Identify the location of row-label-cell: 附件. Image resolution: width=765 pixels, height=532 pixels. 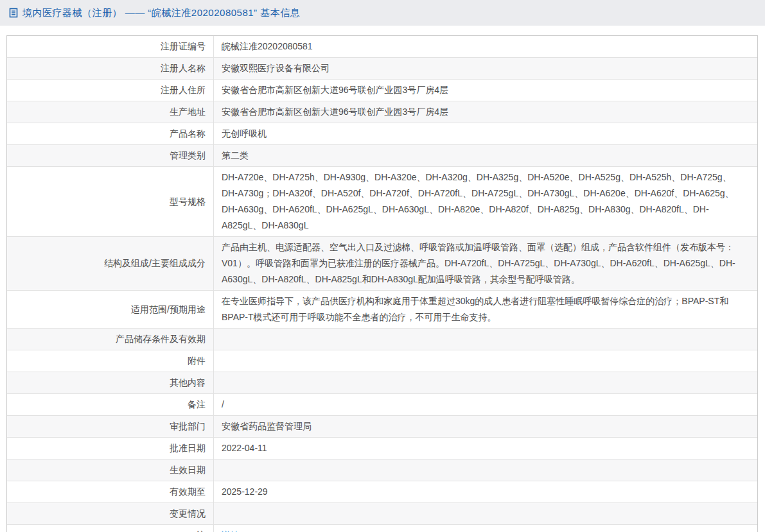
(110, 361).